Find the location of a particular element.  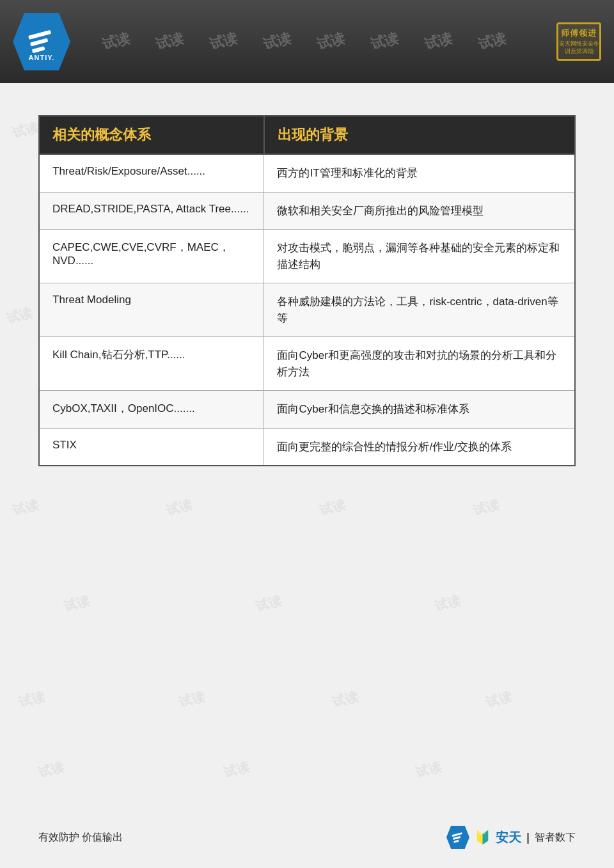

bwm-25: 试读 is located at coordinates (32, 699).